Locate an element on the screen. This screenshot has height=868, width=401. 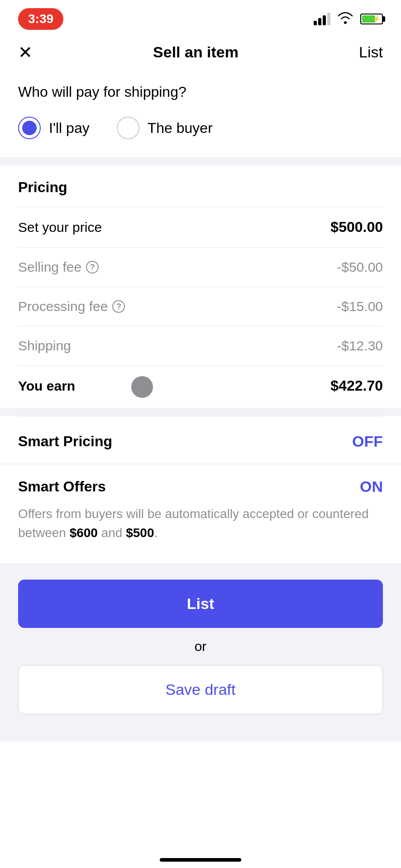
processing-fee-row: Processing fee ? -$15.00 is located at coordinates (200, 307).